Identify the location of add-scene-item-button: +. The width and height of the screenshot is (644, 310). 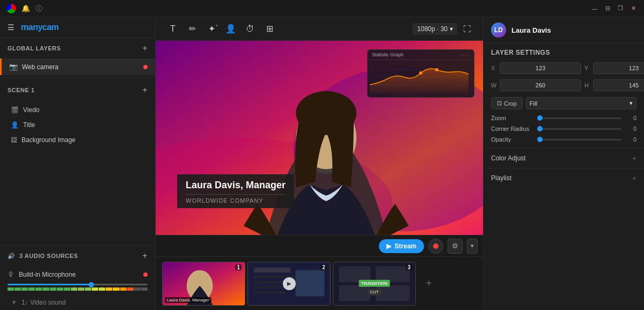
(145, 90).